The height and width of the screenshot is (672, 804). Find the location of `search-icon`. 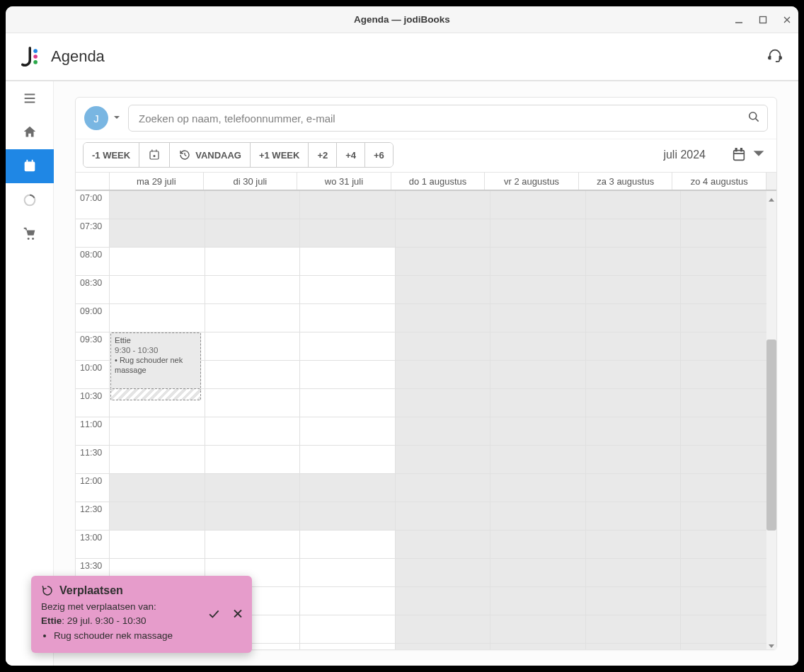

search-icon is located at coordinates (754, 118).